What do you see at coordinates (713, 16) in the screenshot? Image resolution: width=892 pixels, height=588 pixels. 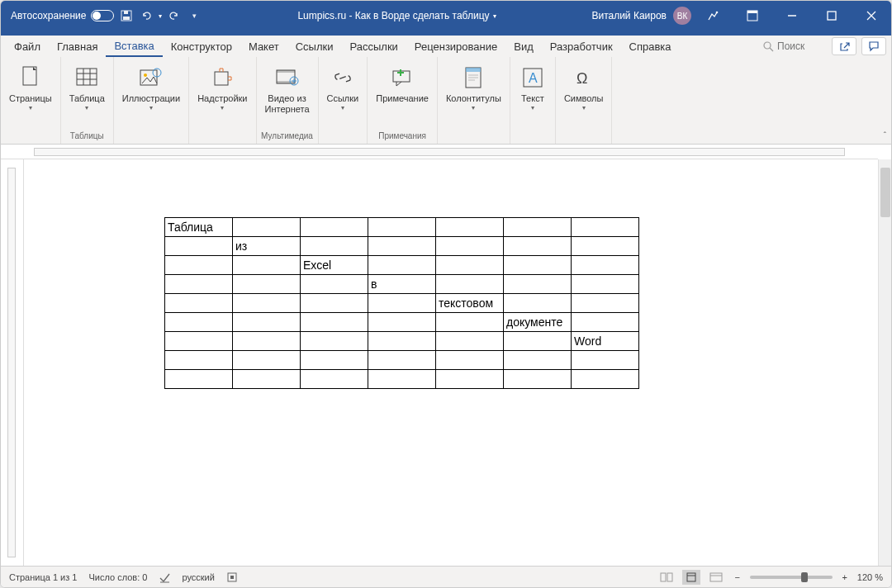 I see `coming-soon-icon` at bounding box center [713, 16].